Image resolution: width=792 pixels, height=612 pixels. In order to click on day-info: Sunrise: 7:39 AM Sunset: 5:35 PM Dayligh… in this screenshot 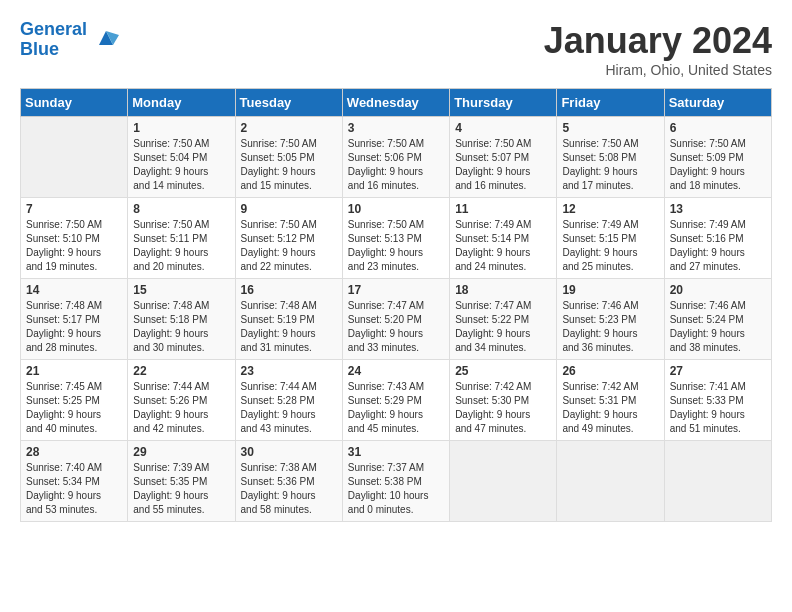, I will do `click(181, 489)`.